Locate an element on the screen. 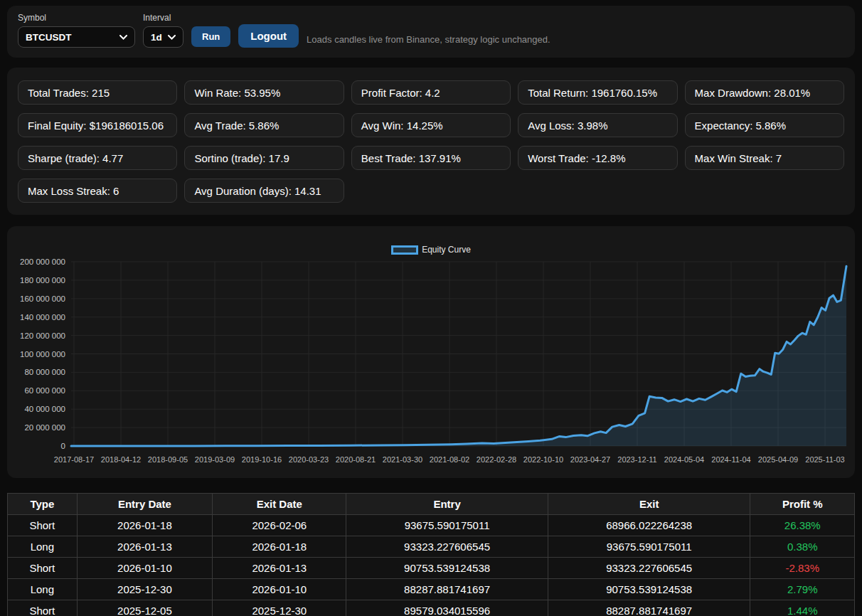 This screenshot has width=862, height=616. profit-cell: 2.79% is located at coordinates (802, 590).